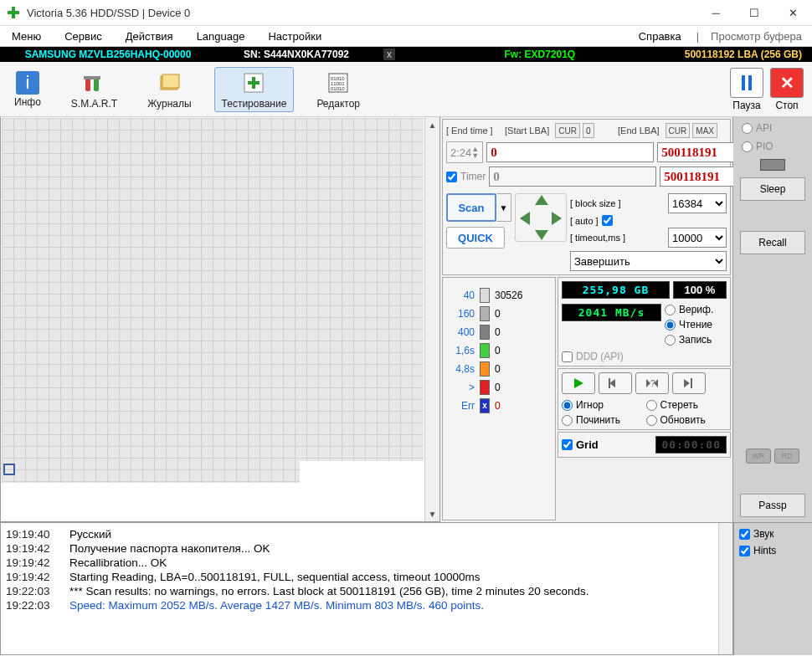  I want to click on pause-button, so click(747, 83).